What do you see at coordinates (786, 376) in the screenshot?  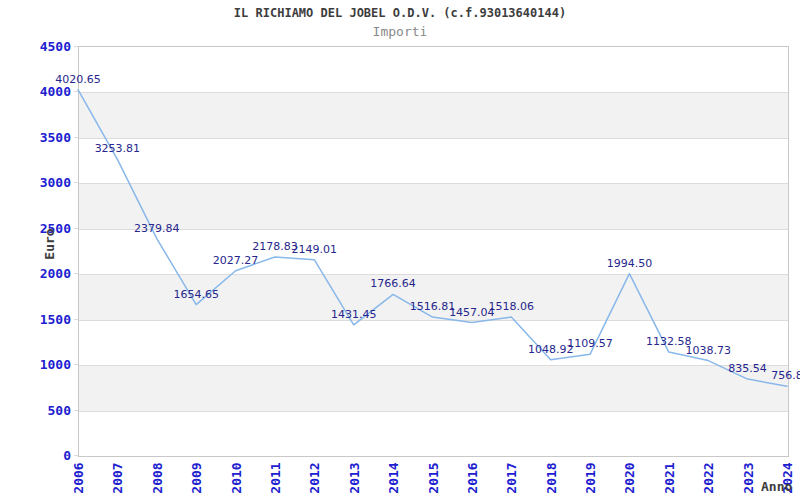 I see `data-point-label: 756.8` at bounding box center [786, 376].